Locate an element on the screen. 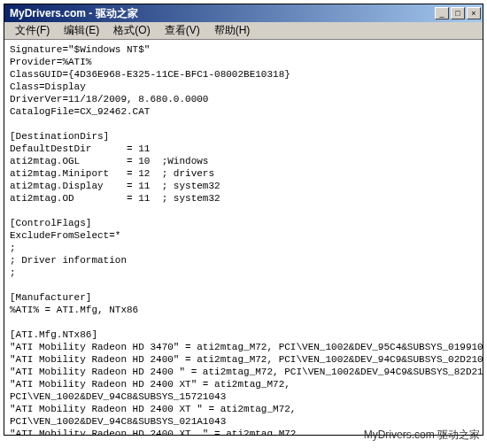 The width and height of the screenshot is (487, 448). window-title: MyDrivers.com - 驱动之家 is located at coordinates (220, 14).